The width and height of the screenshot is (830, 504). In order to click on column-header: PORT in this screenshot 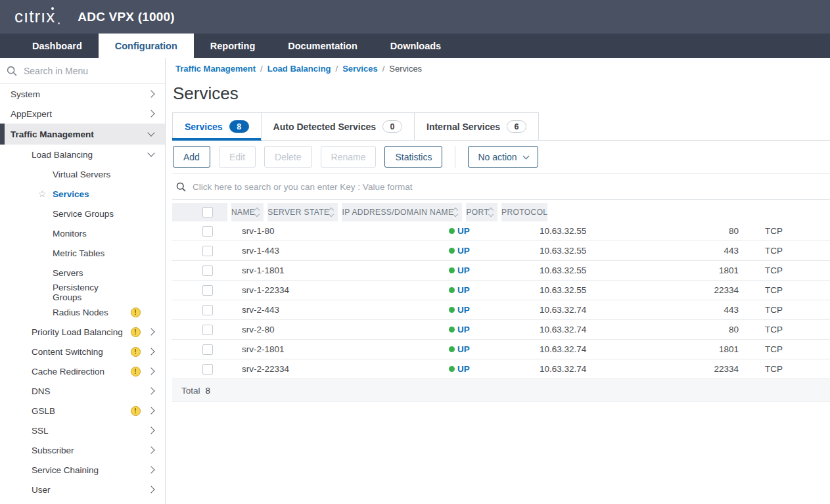, I will do `click(482, 212)`.